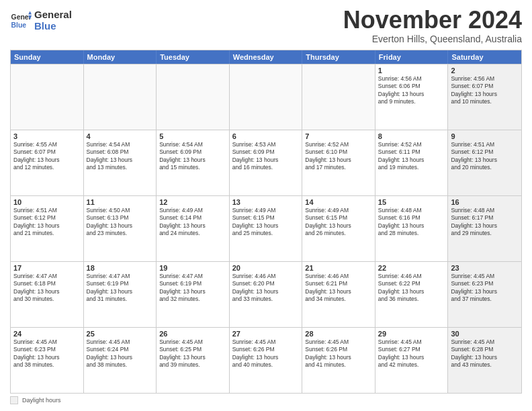 The image size is (532, 411). What do you see at coordinates (266, 163) in the screenshot?
I see `cal-cell: 6Sunrise: 4:53 AM Sunset: 6:09 PM Daylig…` at bounding box center [266, 163].